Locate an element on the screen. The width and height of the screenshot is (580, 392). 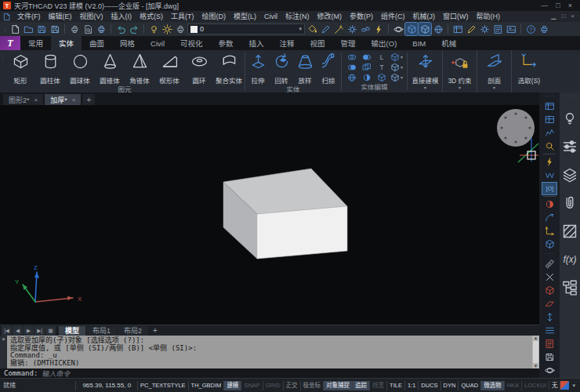
paint-bucket-icon is located at coordinates (312, 29).